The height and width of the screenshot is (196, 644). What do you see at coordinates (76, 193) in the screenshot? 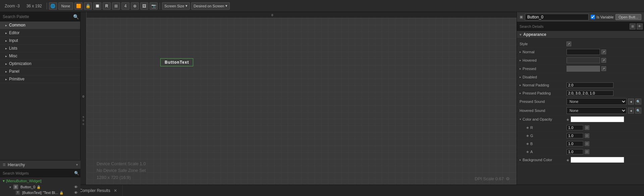
I see `hierarchy-buttontext-eye-icon: 👁` at bounding box center [76, 193].